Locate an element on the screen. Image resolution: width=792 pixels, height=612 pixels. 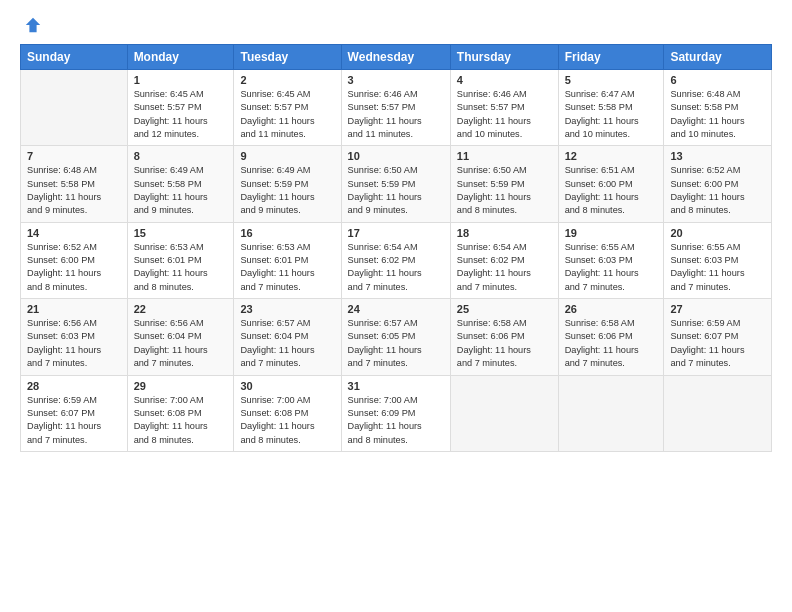
day-number: 29 is located at coordinates (181, 386).